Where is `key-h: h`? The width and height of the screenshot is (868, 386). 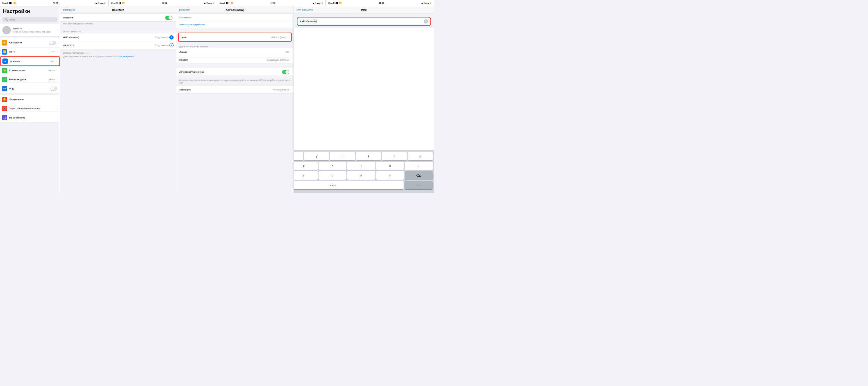 key-h: h is located at coordinates (333, 166).